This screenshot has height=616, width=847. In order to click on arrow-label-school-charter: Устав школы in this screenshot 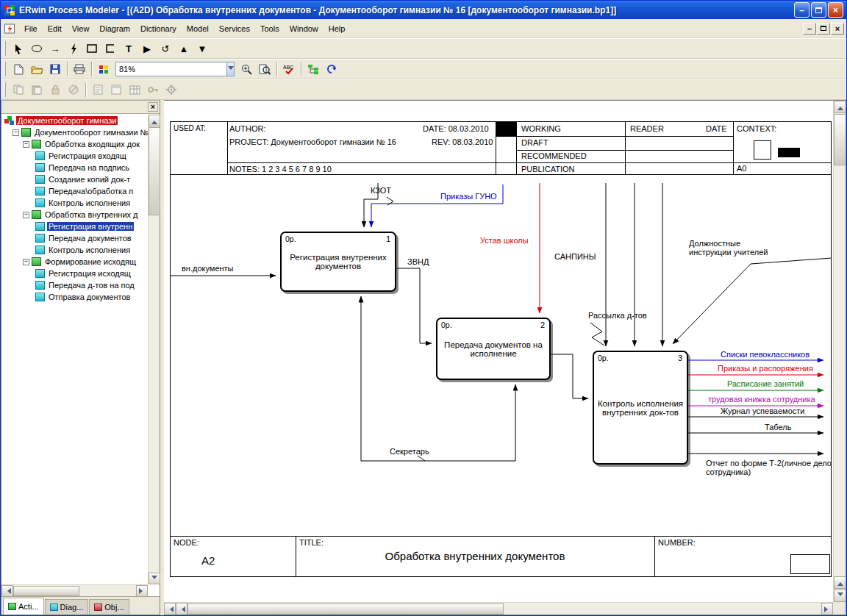, I will do `click(504, 240)`.